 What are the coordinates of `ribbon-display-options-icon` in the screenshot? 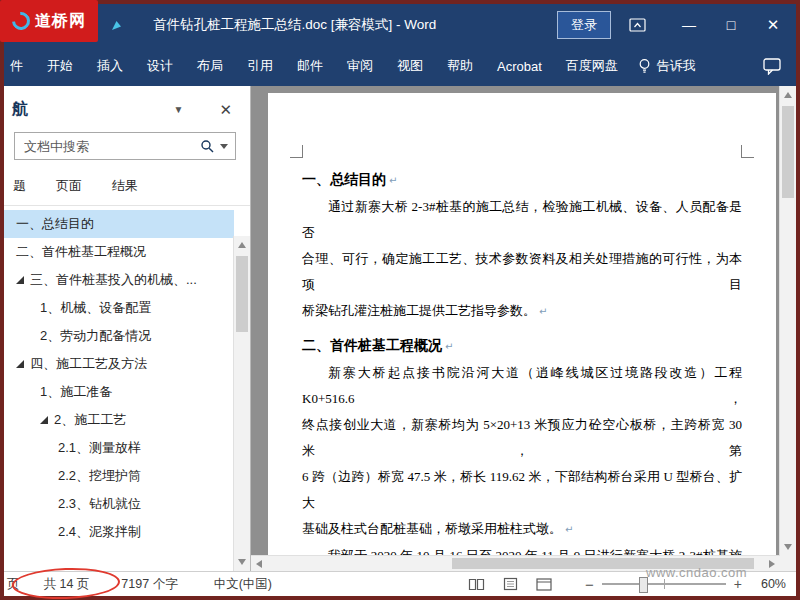 It's located at (638, 26).